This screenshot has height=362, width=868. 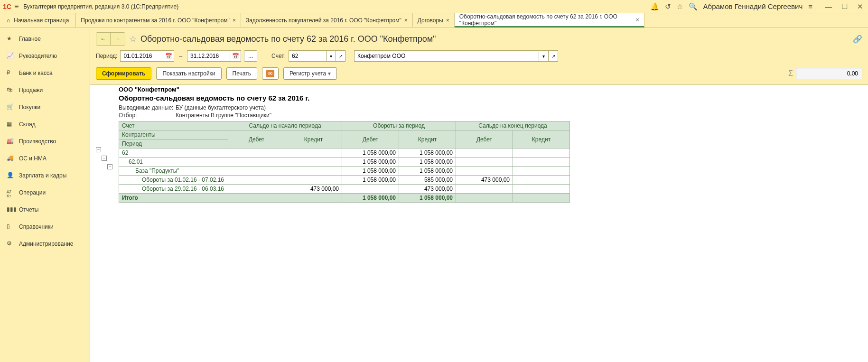 What do you see at coordinates (257, 198) in the screenshot?
I see `total-cell` at bounding box center [257, 198].